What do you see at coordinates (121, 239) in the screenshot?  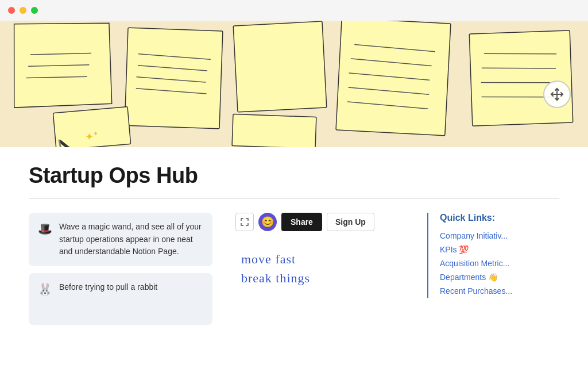 I see `info-card-1: 🎩 Wave a magic wand, and see all of your…` at bounding box center [121, 239].